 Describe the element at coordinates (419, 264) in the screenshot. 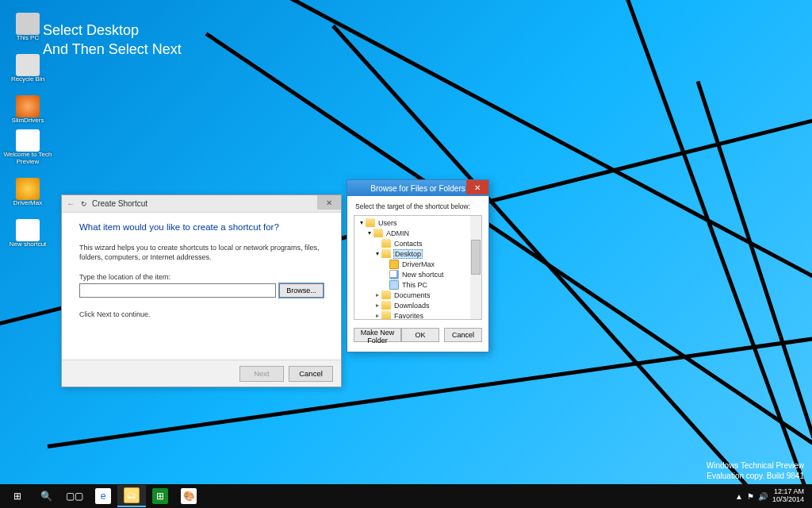

I see `tree-item-label: DriverMax` at that location.